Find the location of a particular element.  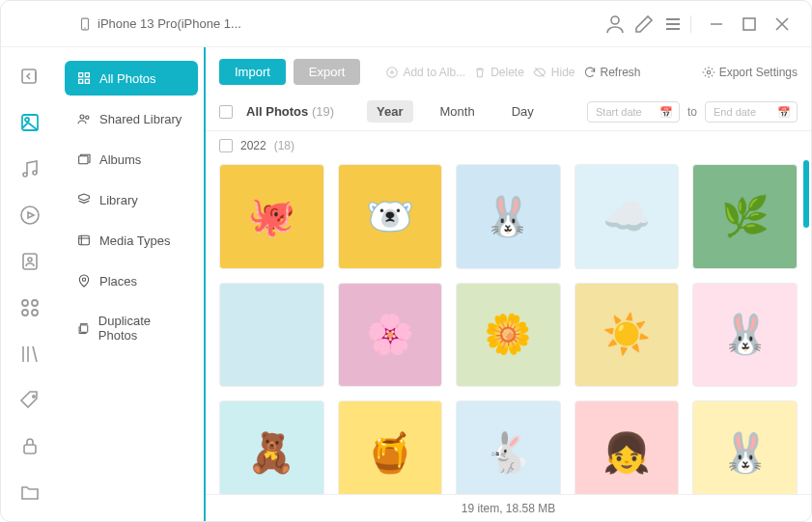

photo-thumbnail: 🍯 is located at coordinates (390, 448).